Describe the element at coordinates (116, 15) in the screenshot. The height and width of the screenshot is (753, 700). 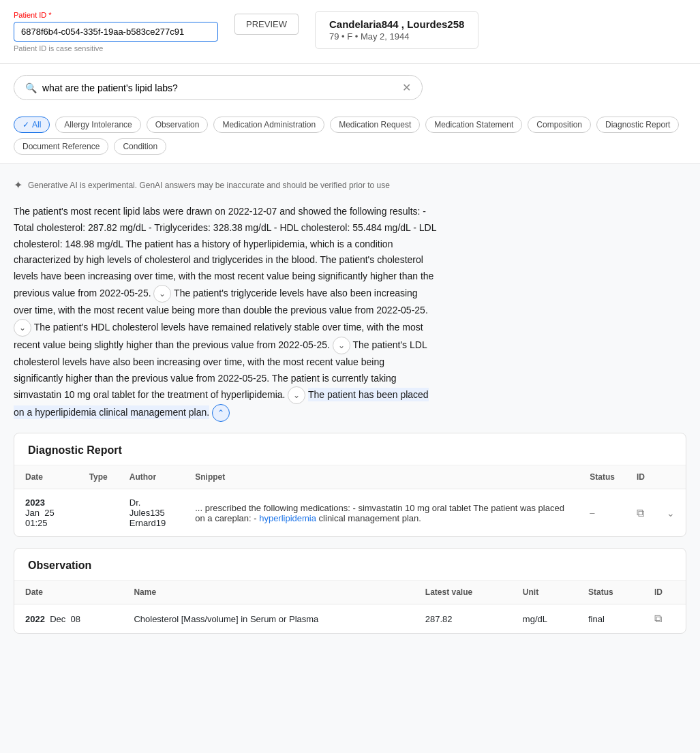
I see `patient-id-label: Patient ID *` at that location.